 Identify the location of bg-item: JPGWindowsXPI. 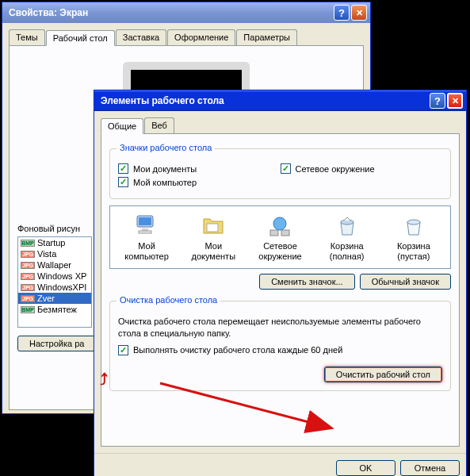
(55, 287).